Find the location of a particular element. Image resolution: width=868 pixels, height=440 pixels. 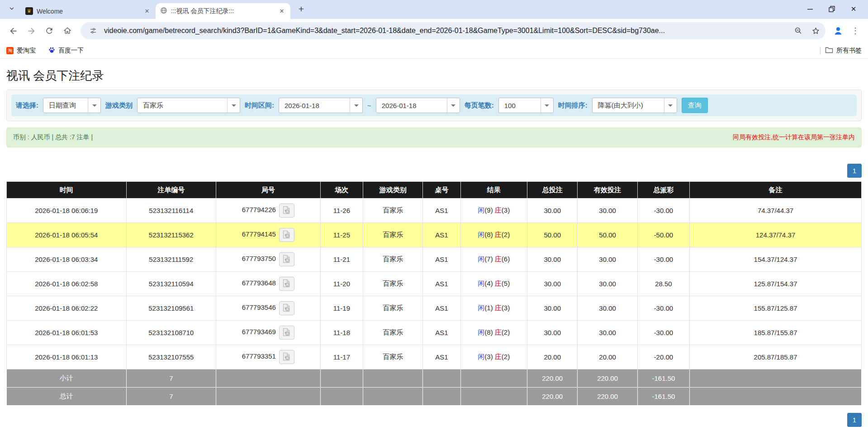

cell-result: 闲(8) 庄(2) is located at coordinates (494, 235).